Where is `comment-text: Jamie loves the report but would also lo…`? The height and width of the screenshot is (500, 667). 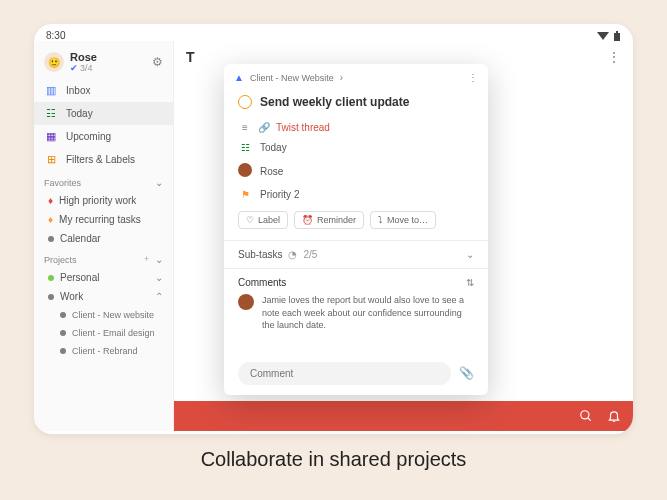
comment-text: Jamie loves the report but would also lo… is located at coordinates (368, 313).